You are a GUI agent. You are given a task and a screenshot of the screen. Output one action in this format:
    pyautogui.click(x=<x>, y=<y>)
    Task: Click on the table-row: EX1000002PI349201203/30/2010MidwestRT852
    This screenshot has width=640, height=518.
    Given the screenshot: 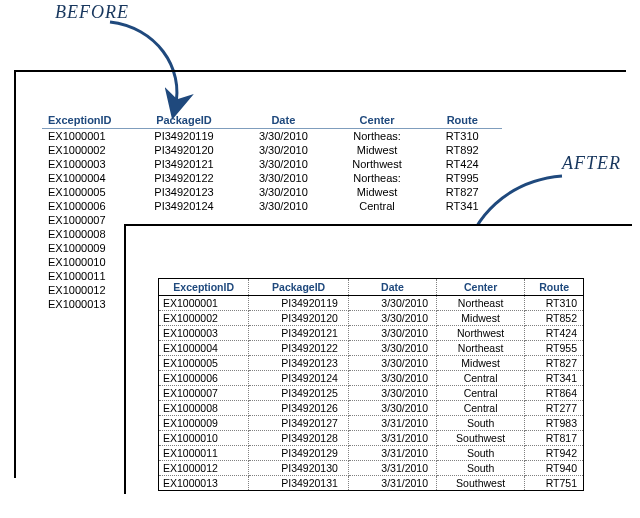 What is the action you would take?
    pyautogui.click(x=372, y=318)
    